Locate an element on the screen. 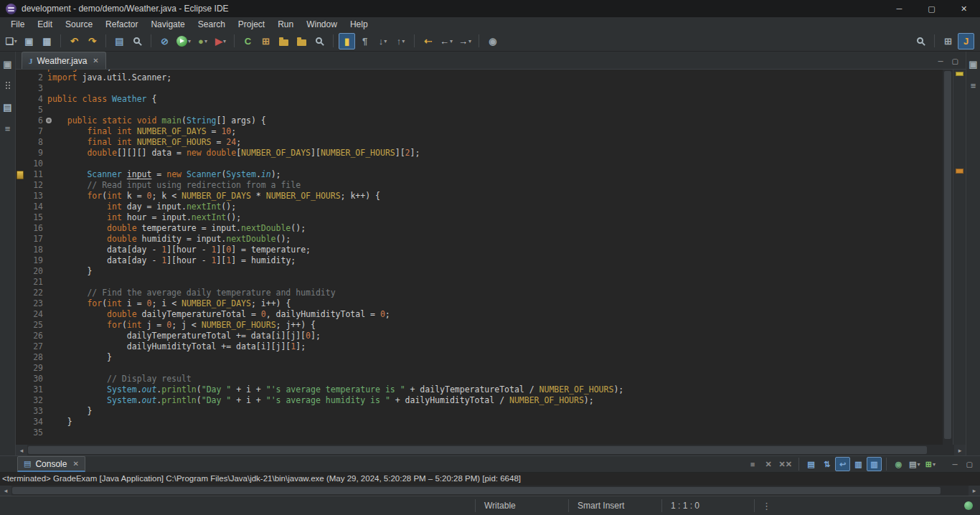 This screenshot has width=980, height=515. menu-source: Source is located at coordinates (79, 24).